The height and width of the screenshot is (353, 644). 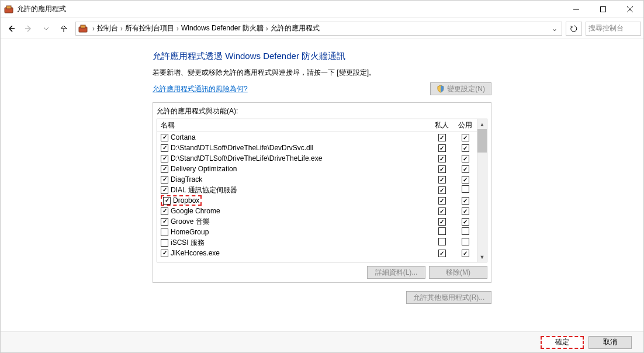 I want to click on col-header-private: 私人, so click(x=442, y=125).